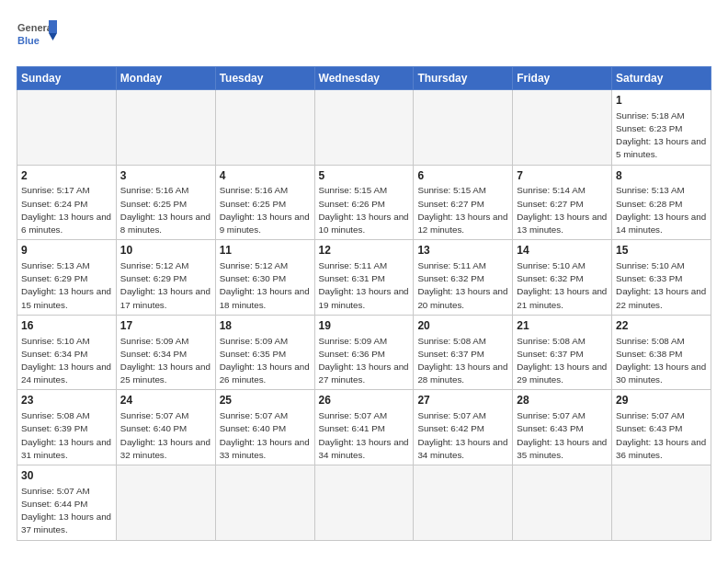 This screenshot has height=563, width=728. I want to click on calendar-week-row: 2Sunrise: 5:17 AM Sunset: 6:24 PM Daylig…, so click(364, 202).